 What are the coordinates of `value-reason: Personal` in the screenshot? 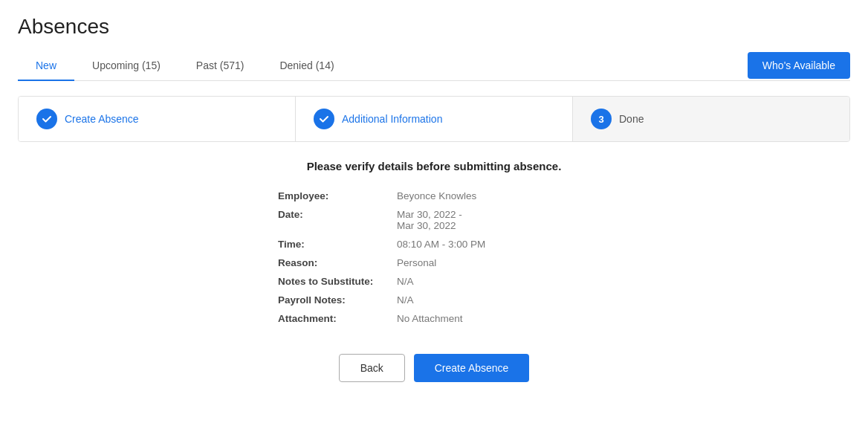 It's located at (416, 263).